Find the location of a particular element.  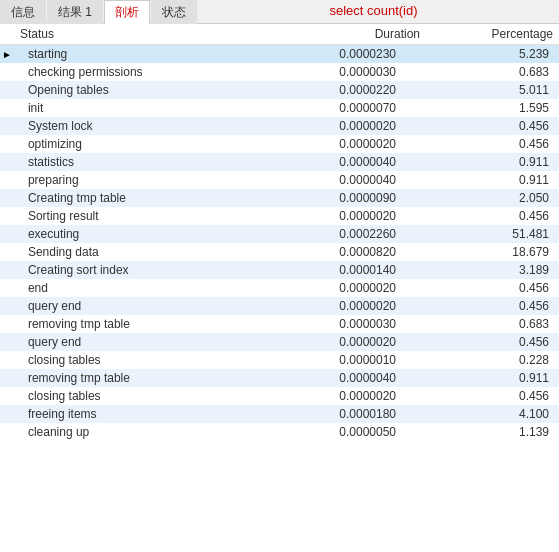

status-cell: freeing items is located at coordinates (136, 414).